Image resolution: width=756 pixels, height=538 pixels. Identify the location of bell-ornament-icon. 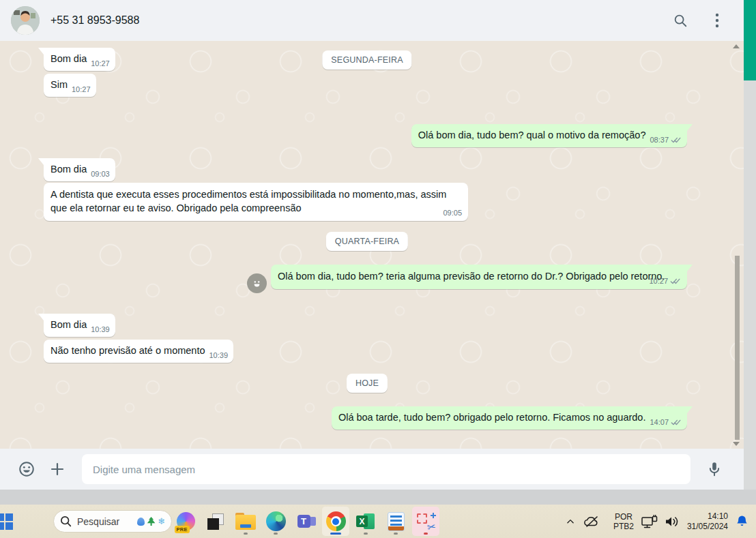
(141, 522).